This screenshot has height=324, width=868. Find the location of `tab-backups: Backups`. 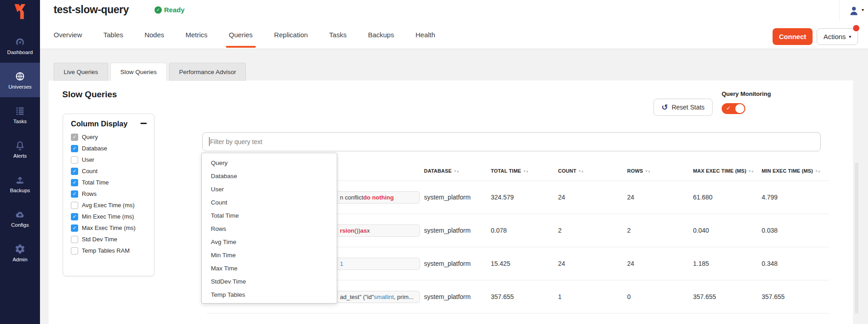

tab-backups: Backups is located at coordinates (381, 35).